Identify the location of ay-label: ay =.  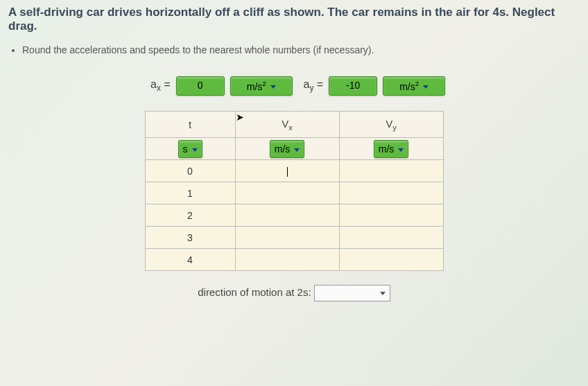
(309, 86).